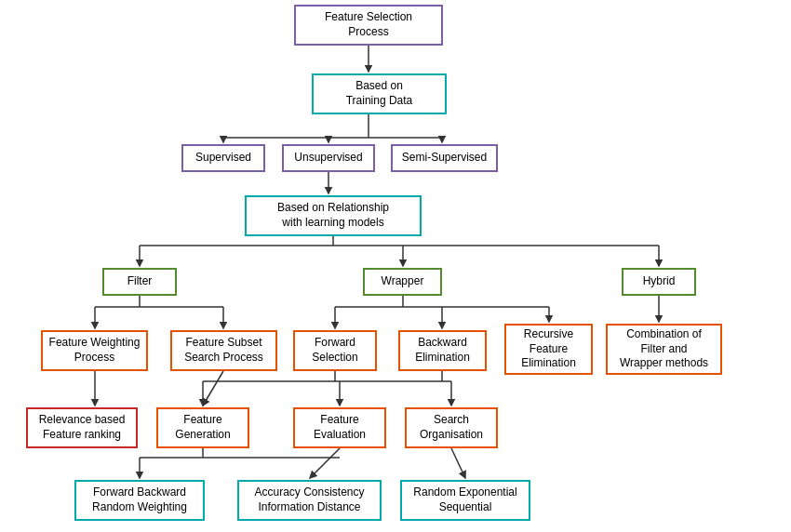 The width and height of the screenshot is (791, 532). Describe the element at coordinates (402, 282) in the screenshot. I see `wrapper-node: Wrapper` at that location.